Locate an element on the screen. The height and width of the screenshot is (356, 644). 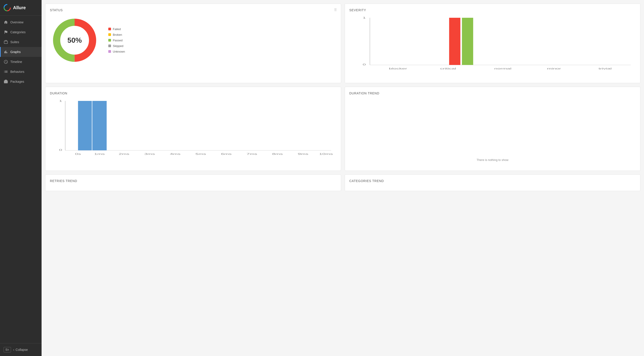
broken-label: Broken is located at coordinates (118, 35).